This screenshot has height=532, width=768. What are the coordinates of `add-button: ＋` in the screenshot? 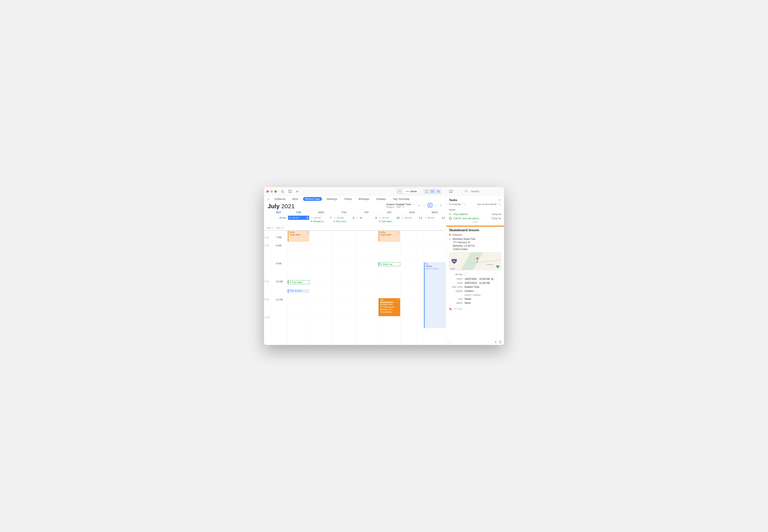 It's located at (297, 191).